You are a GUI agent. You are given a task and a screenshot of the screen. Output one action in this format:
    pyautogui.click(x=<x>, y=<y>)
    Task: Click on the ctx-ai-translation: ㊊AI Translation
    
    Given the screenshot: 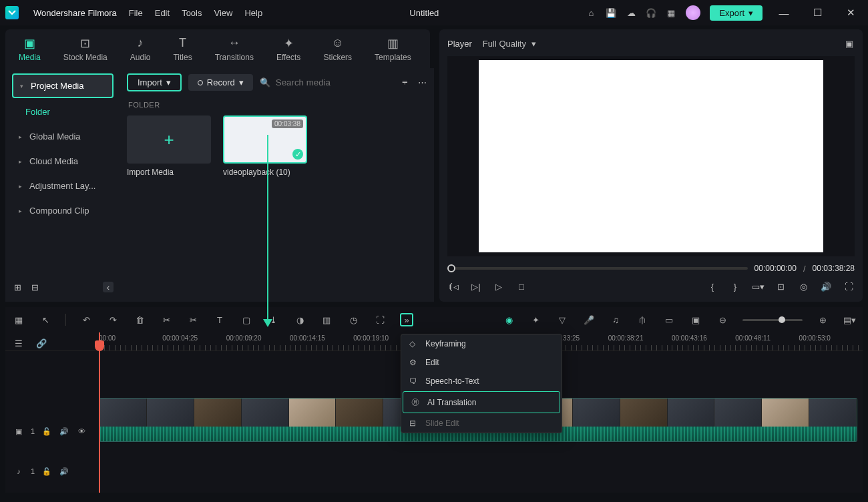 What is the action you would take?
    pyautogui.click(x=481, y=402)
    